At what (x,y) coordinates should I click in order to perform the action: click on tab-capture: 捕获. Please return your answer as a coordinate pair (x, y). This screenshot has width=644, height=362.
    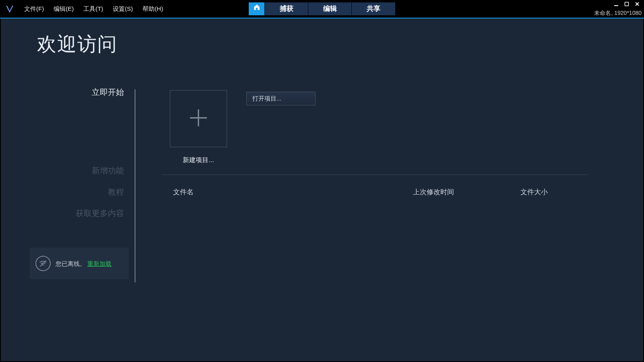
    Looking at the image, I should click on (287, 9).